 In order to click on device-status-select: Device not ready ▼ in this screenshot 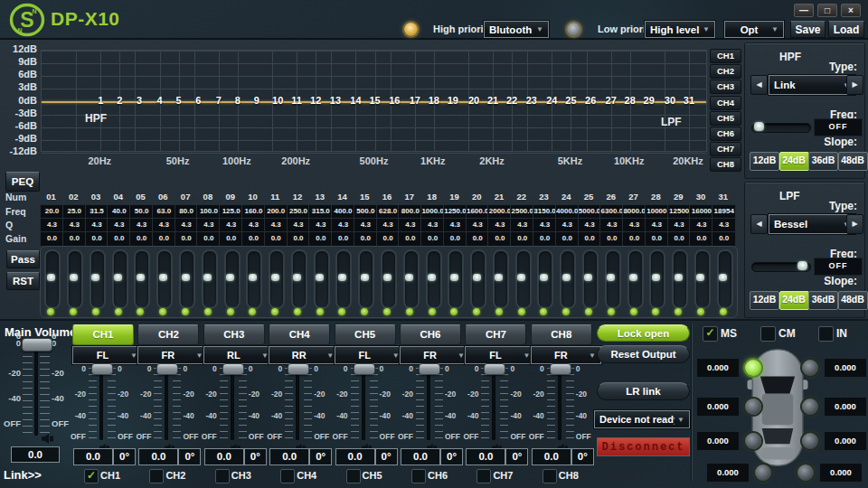, I will do `click(642, 419)`.